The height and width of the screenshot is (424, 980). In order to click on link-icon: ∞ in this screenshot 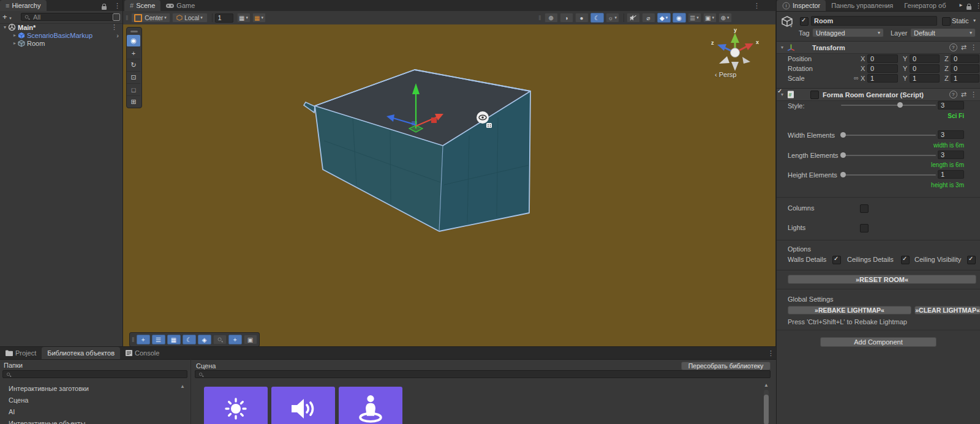, I will do `click(856, 78)`.